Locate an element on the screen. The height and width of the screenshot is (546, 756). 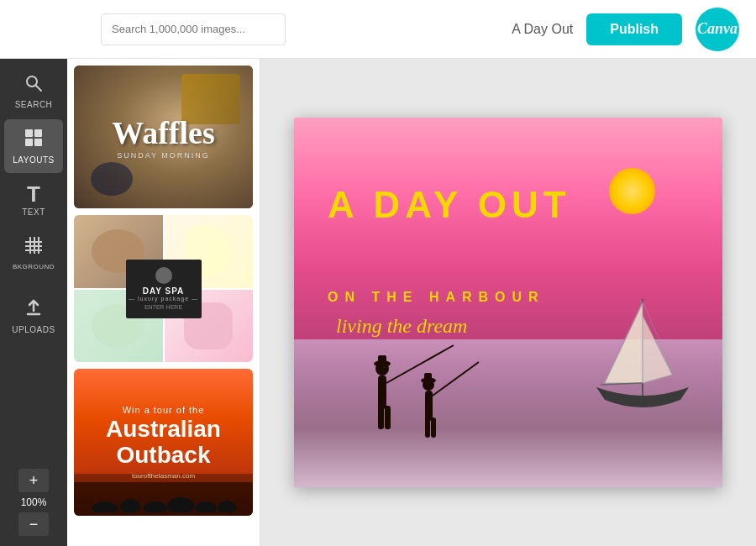
silhouettes is located at coordinates (428, 389).